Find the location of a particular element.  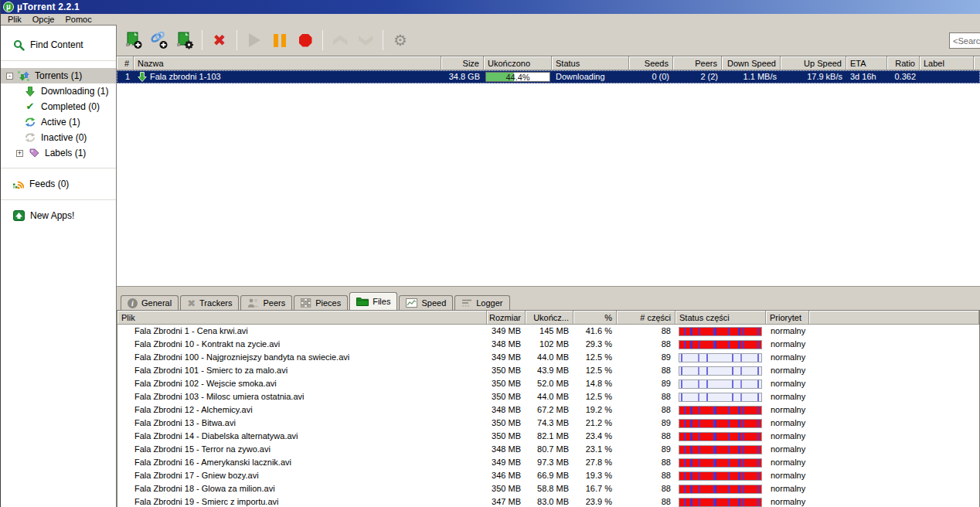

sidebar-item-labels: + Labels (1) is located at coordinates (59, 153).